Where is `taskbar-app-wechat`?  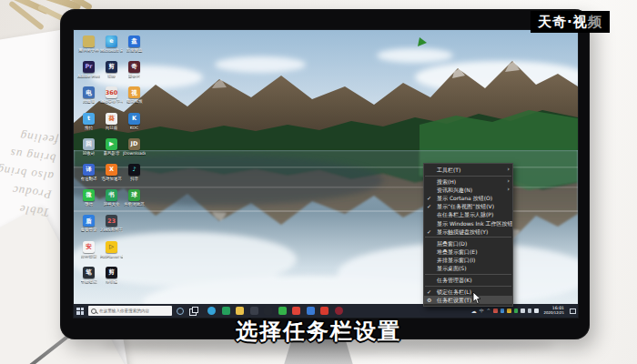
taskbar-app-wechat is located at coordinates (226, 311).